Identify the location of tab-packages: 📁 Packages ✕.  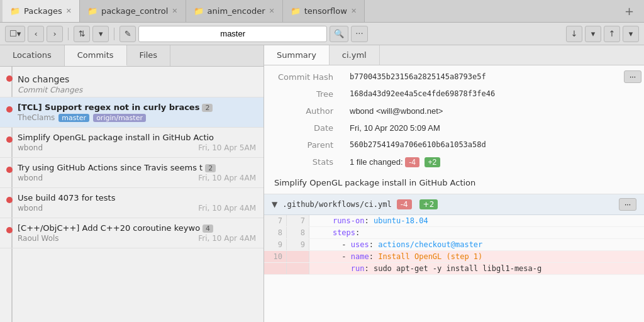
(42, 11).